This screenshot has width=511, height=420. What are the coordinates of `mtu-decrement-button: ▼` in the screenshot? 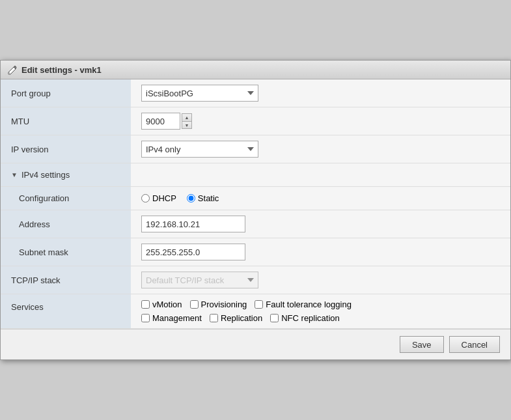 It's located at (187, 125).